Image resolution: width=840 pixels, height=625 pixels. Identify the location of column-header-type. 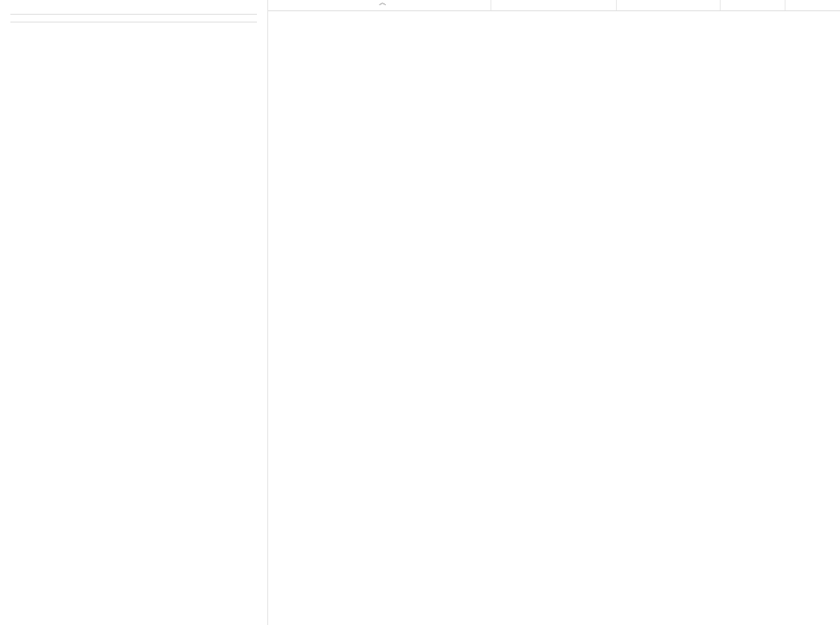
(669, 5).